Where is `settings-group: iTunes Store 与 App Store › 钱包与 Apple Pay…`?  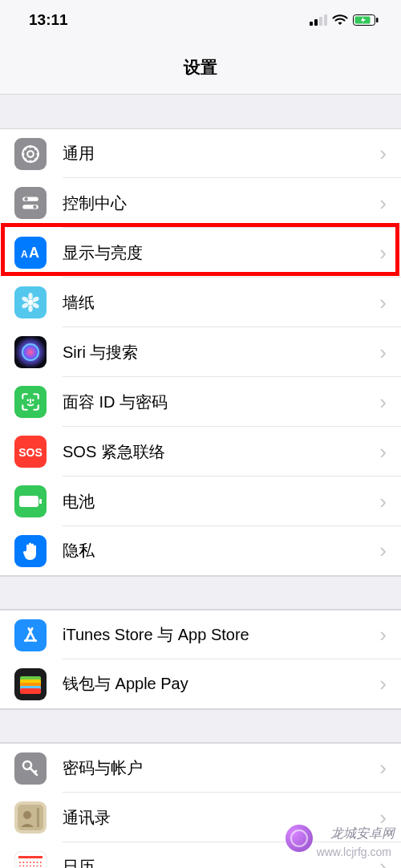
settings-group: iTunes Store 与 App Store › 钱包与 Apple Pay… is located at coordinates (200, 659).